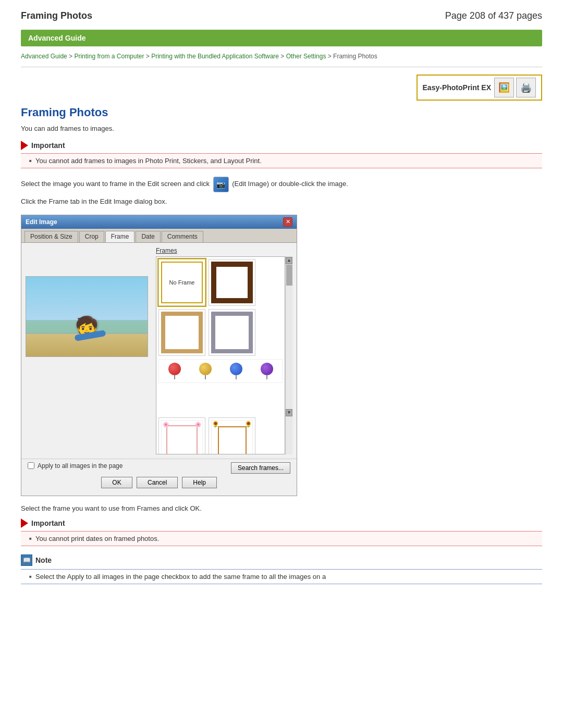 The width and height of the screenshot is (563, 728). What do you see at coordinates (282, 161) in the screenshot?
I see `important-content-1: You cannot add frames to images in Photo…` at bounding box center [282, 161].